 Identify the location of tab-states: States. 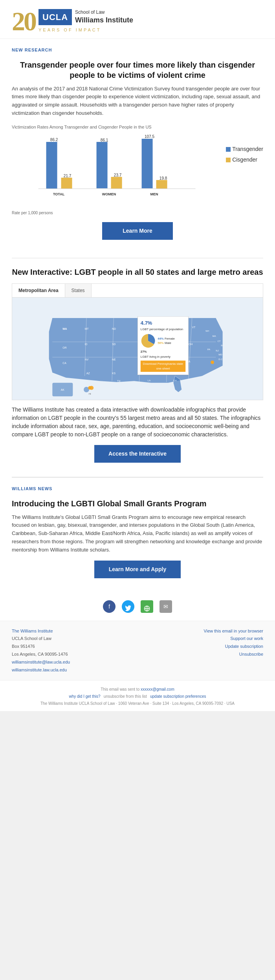
(79, 291).